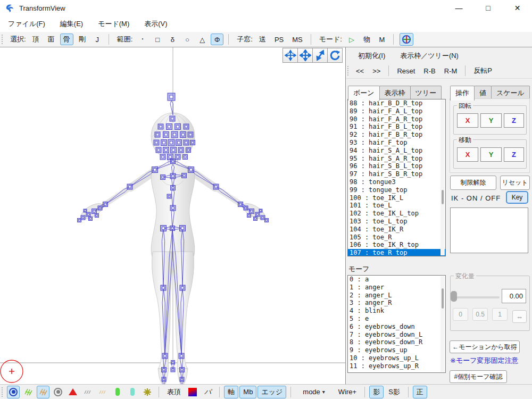 This screenshot has width=532, height=399. What do you see at coordinates (202, 39) in the screenshot?
I see `range-button-4: △` at bounding box center [202, 39].